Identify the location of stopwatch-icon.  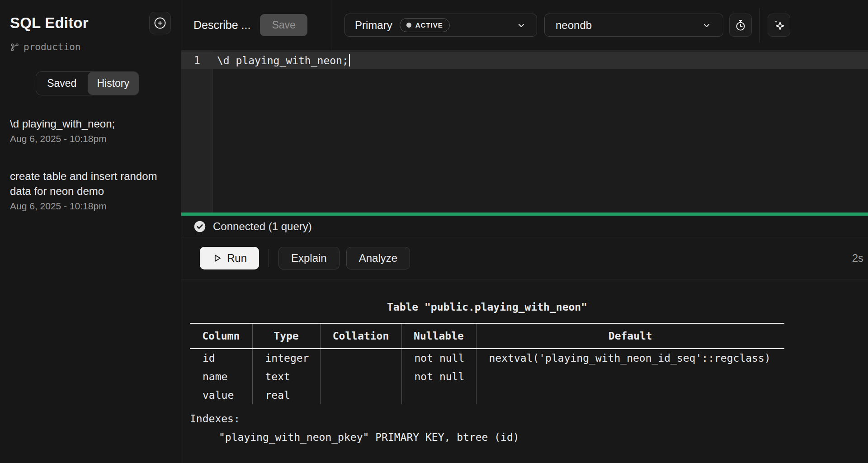
(741, 25).